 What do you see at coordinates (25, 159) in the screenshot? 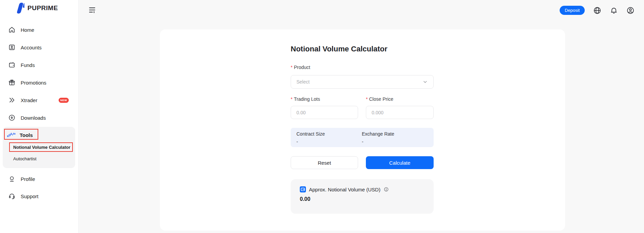
I see `sidebar-subitem-autochartist: Autochartist` at bounding box center [25, 159].